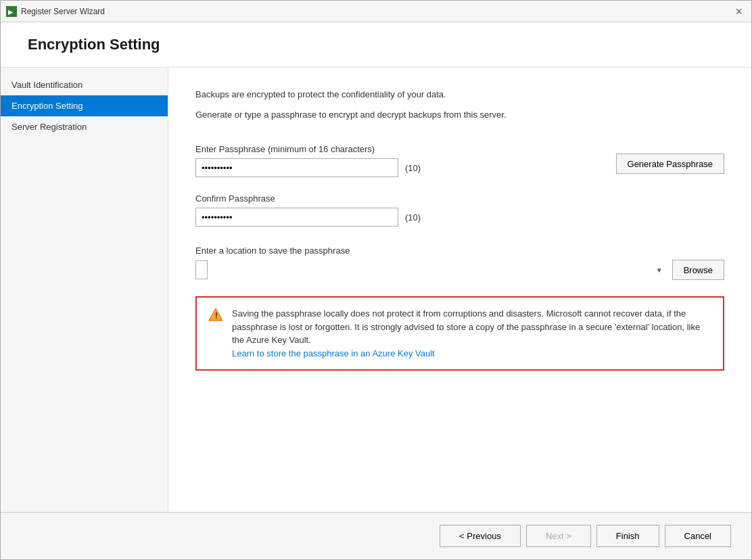 The width and height of the screenshot is (752, 560). I want to click on passphrase-input-row: (10), so click(399, 168).